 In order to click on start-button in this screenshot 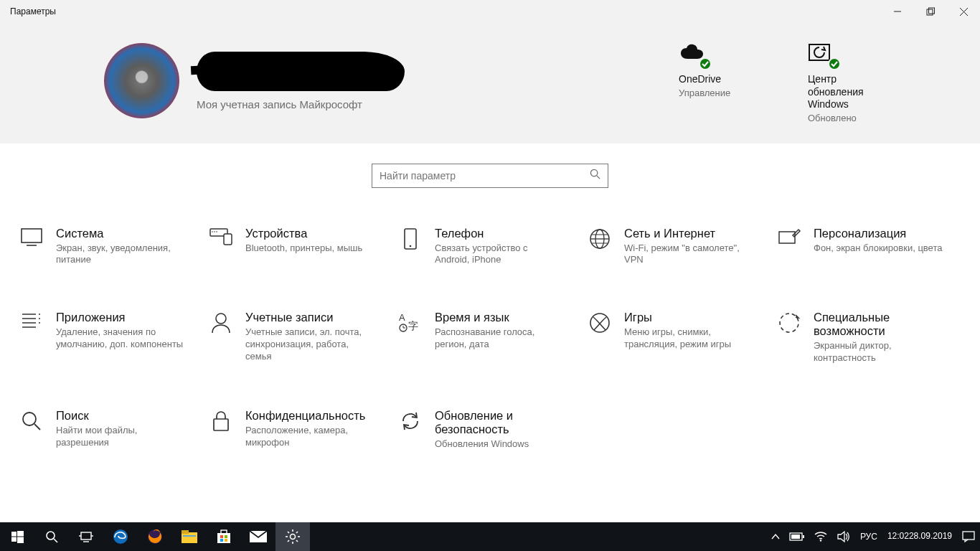, I will do `click(17, 537)`.